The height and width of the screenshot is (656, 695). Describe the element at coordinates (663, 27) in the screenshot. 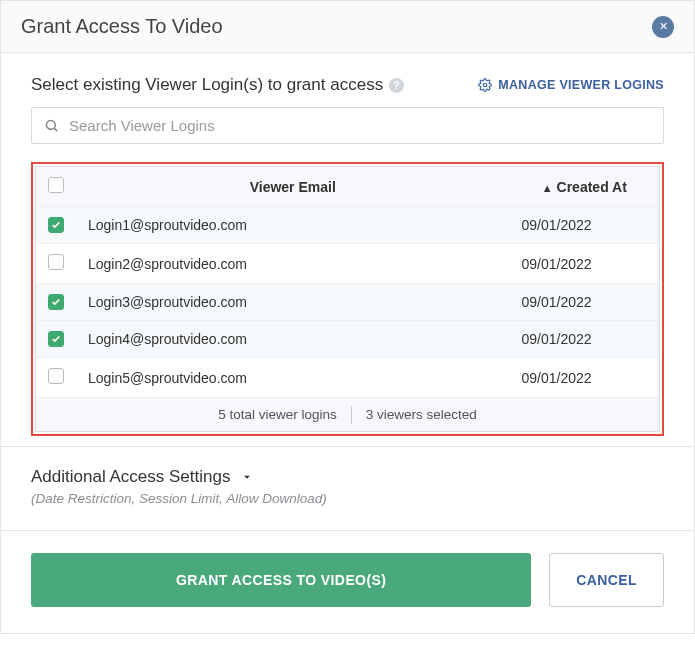

I see `close-button: ✕` at that location.